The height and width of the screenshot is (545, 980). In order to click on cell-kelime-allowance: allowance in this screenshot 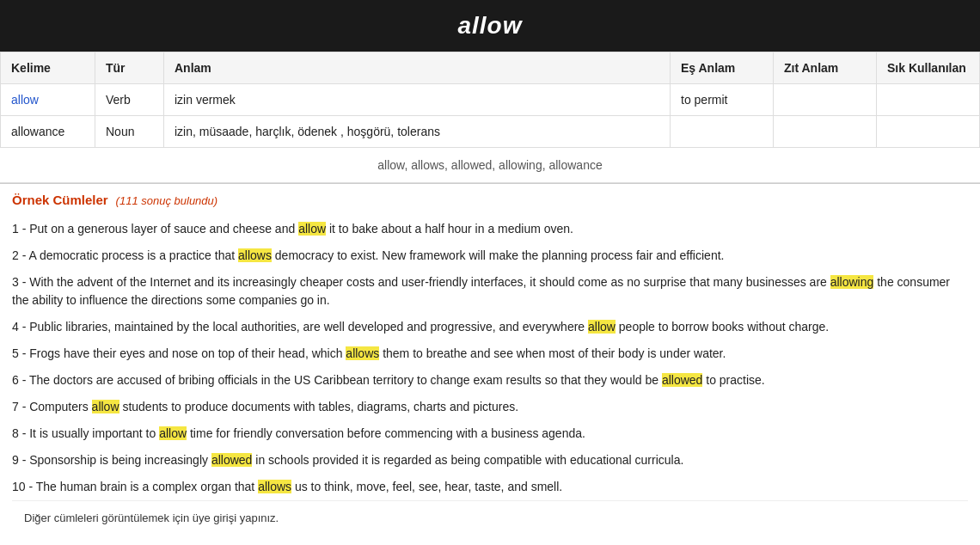, I will do `click(48, 132)`.